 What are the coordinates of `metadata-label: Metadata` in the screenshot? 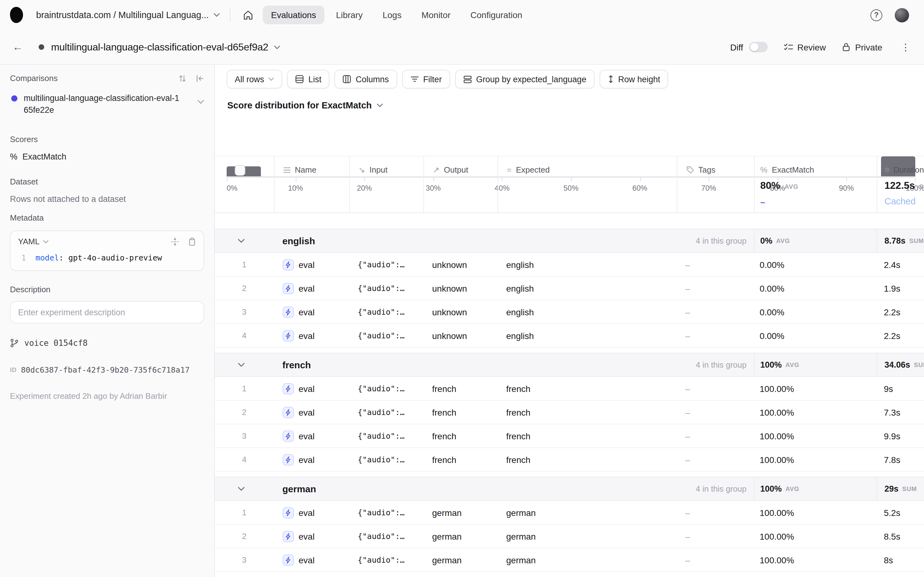 It's located at (107, 218).